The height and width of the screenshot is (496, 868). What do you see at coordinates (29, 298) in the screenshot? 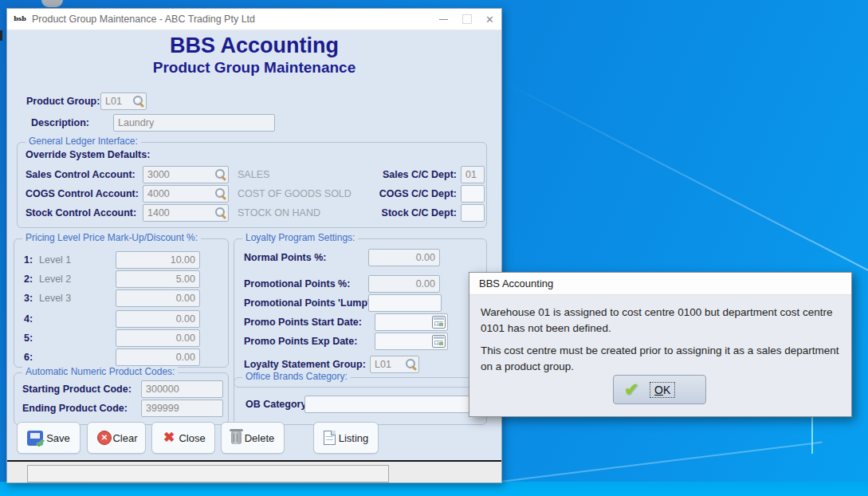
I see `level-number: 3:` at bounding box center [29, 298].